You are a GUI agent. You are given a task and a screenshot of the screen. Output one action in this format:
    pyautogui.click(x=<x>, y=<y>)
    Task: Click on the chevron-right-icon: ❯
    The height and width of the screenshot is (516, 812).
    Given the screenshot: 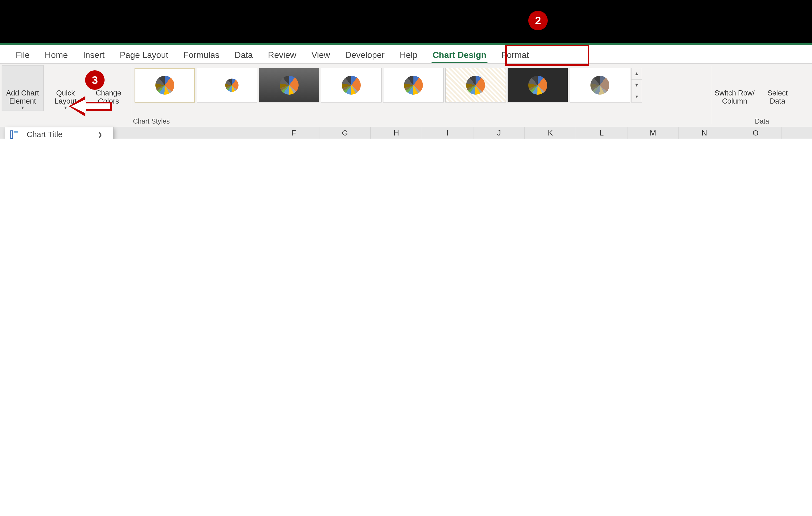 What is the action you would take?
    pyautogui.click(x=100, y=135)
    